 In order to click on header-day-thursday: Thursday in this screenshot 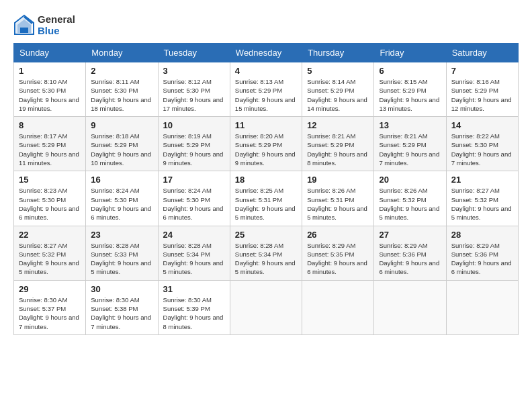, I will do `click(339, 53)`.